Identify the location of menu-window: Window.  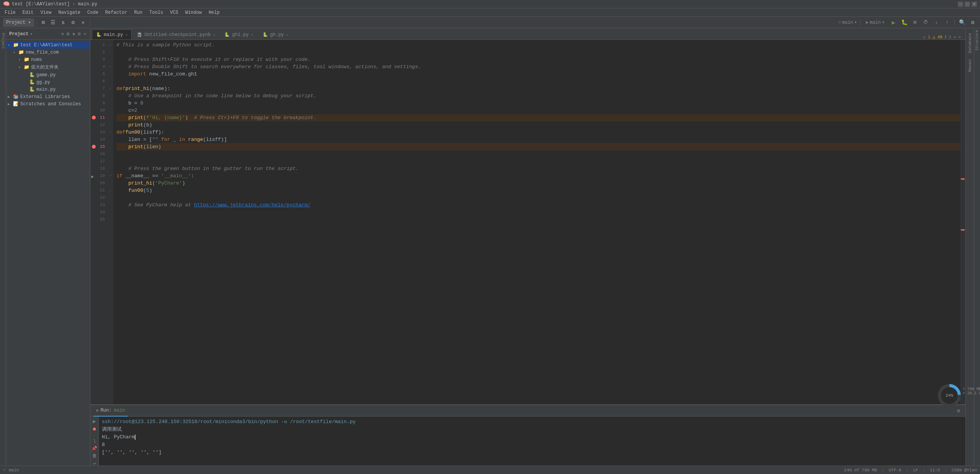
(194, 13).